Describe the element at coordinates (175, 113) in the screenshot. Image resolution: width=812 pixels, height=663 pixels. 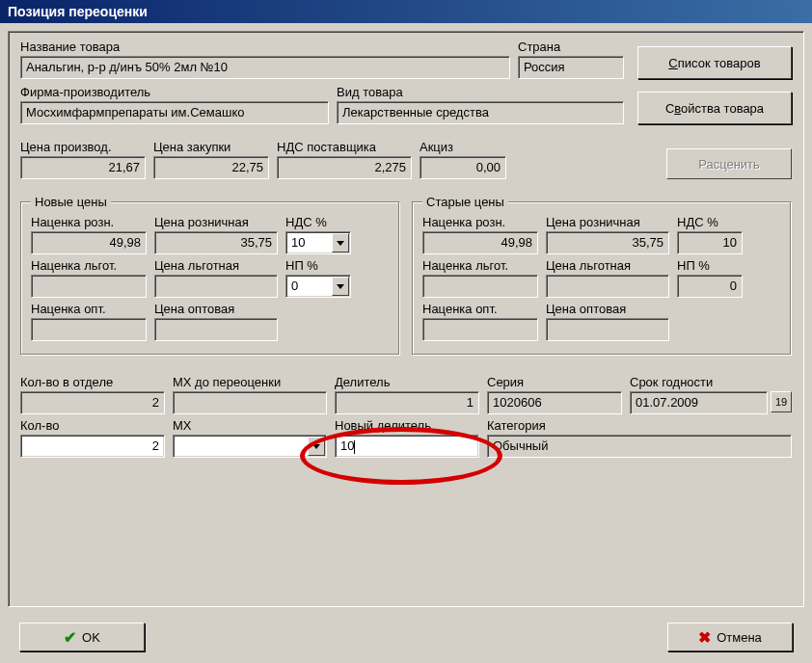
I see `manufacturer-field: Мосхимфармпрепараты им.Семашко` at that location.